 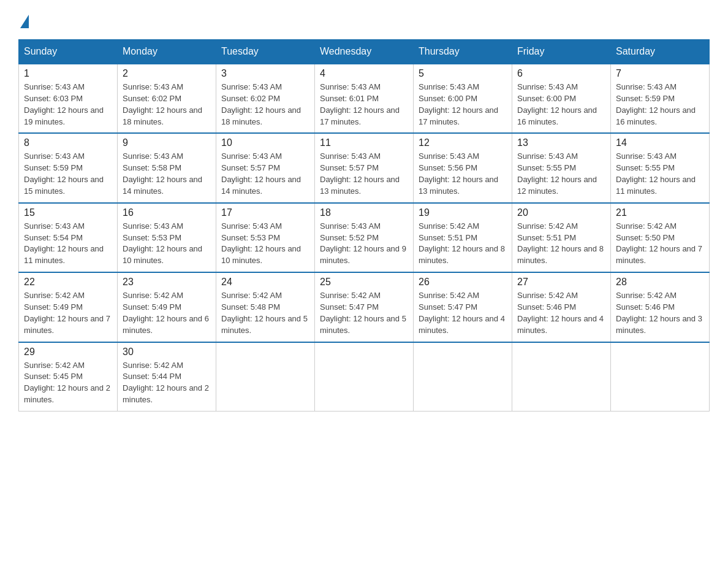 What do you see at coordinates (364, 104) in the screenshot?
I see `day-info: Sunrise: 5:43 AMSunset: 6:01 PMDaylight:…` at bounding box center [364, 104].